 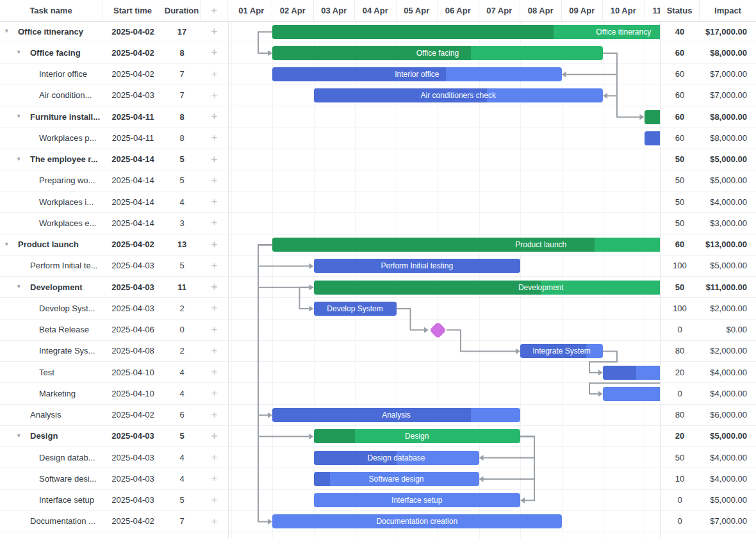 I want to click on status-cell: 60, so click(x=680, y=74).